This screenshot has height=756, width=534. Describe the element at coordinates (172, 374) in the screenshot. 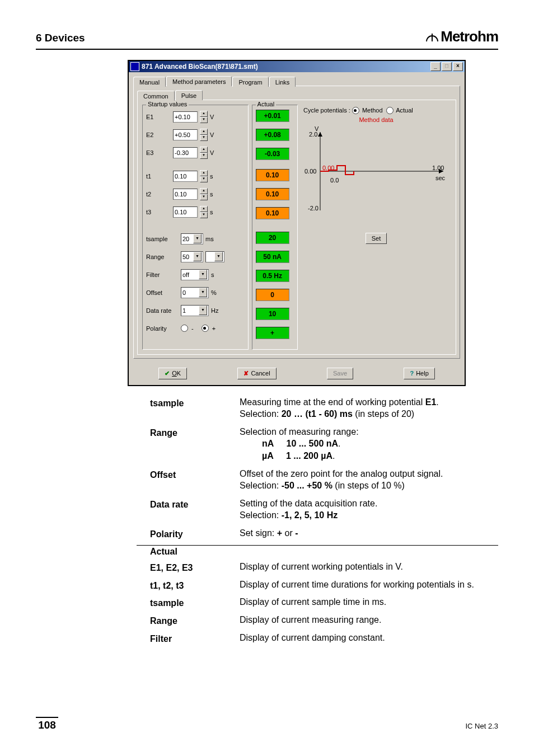

I see `ok-button: ✔OOKK` at that location.